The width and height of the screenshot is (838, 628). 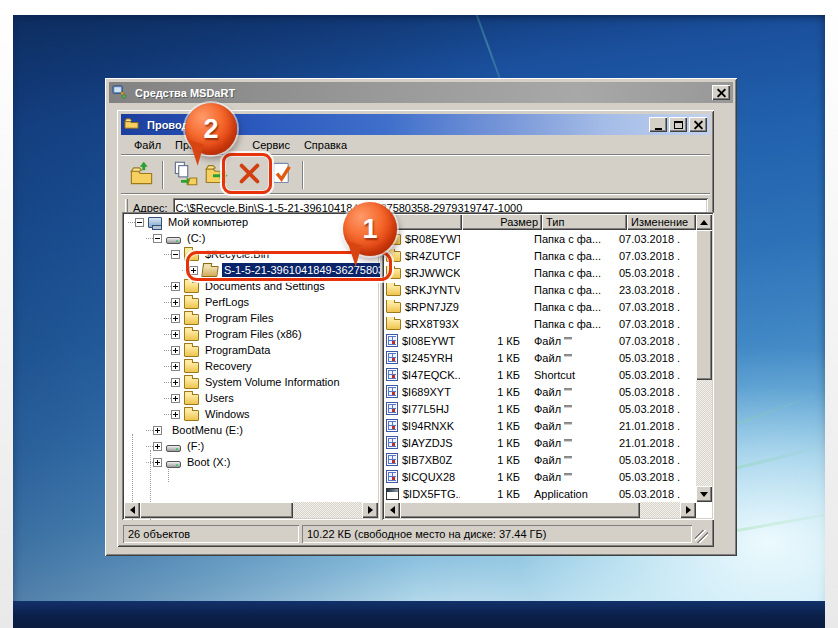 I want to click on folder-up-icon, so click(x=142, y=174).